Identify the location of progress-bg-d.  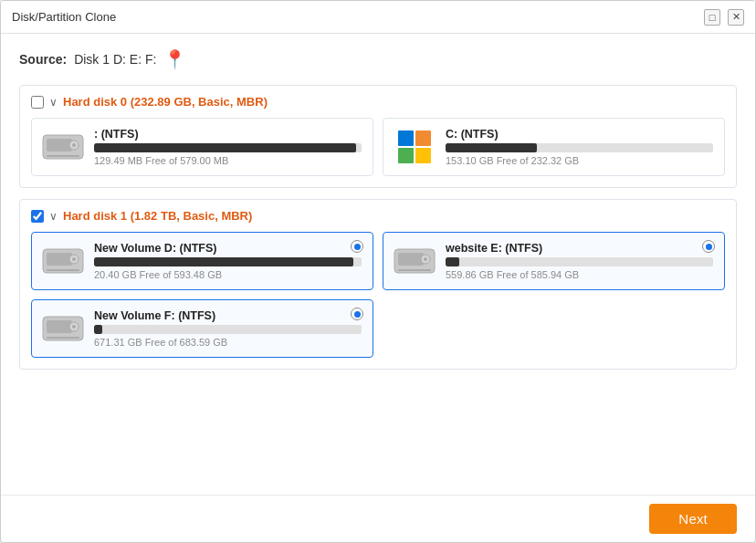
(228, 262).